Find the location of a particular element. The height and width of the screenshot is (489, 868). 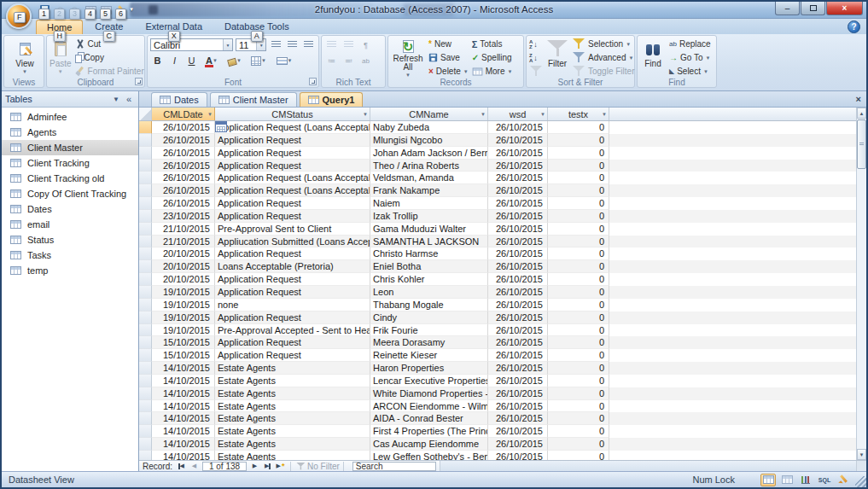

column-header-cmldate: CMLDate▼ is located at coordinates (184, 114).